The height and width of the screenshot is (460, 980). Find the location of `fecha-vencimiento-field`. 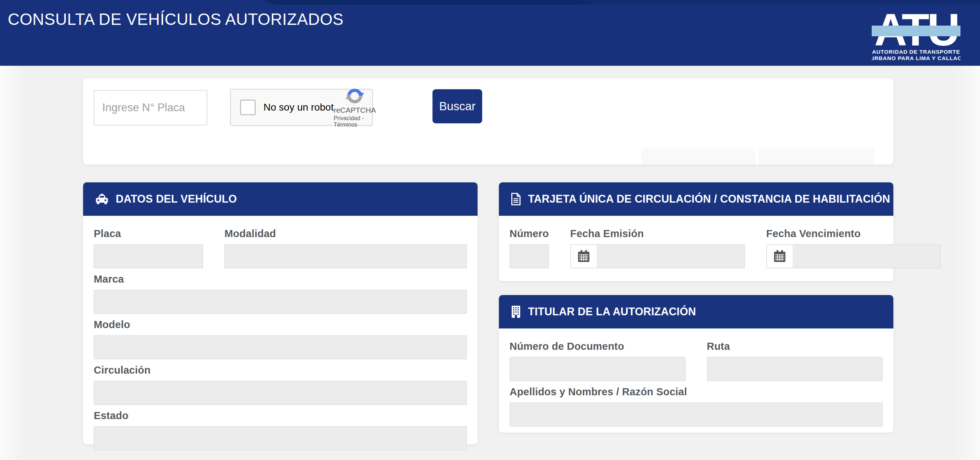

fecha-vencimiento-field is located at coordinates (867, 256).